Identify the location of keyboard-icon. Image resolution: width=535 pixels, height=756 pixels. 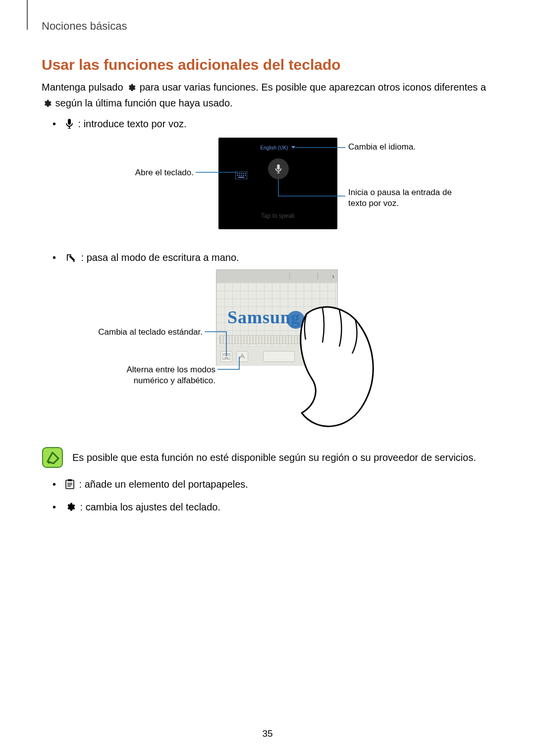
(241, 173).